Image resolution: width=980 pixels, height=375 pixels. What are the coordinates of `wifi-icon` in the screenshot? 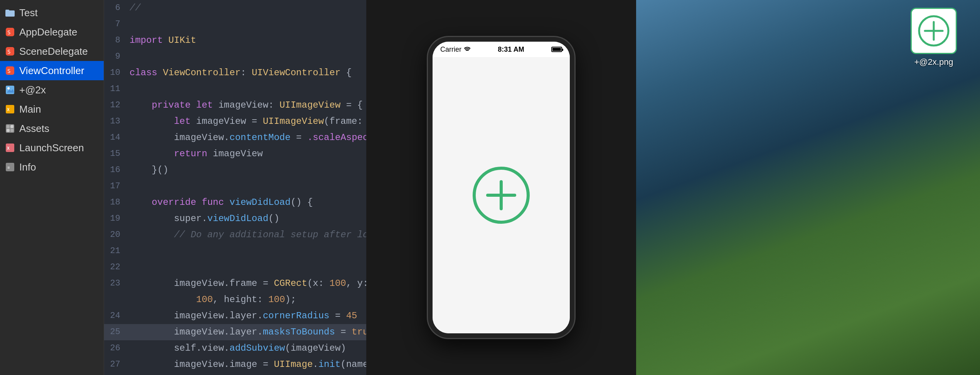 It's located at (467, 49).